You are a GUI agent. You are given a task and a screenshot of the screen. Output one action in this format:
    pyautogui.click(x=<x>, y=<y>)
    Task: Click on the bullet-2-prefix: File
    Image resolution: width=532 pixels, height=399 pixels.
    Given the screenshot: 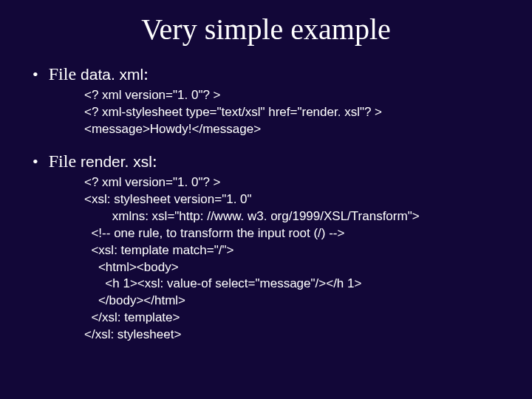 What is the action you would take?
    pyautogui.click(x=65, y=161)
    